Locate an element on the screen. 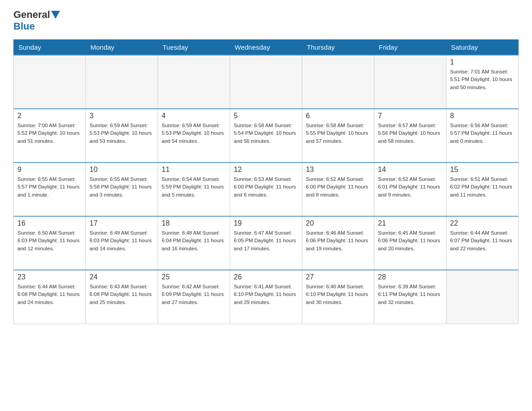 This screenshot has width=532, height=411. day-number: 18 is located at coordinates (194, 223).